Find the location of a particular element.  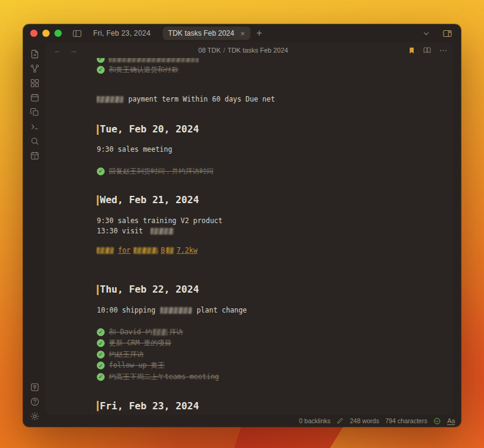

paragraph-sales-meeting: 9:30 sales meeting is located at coordinates (275, 150).